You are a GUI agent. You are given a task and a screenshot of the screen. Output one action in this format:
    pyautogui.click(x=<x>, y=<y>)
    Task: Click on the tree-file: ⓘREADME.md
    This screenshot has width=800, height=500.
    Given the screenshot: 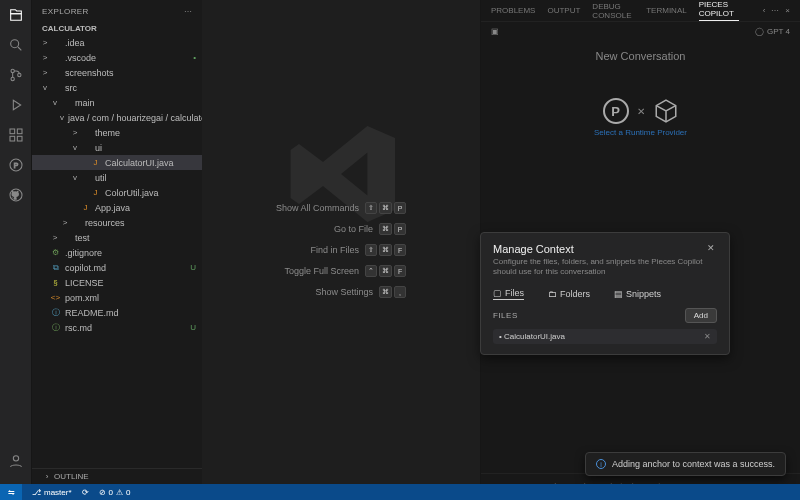 What is the action you would take?
    pyautogui.click(x=117, y=312)
    